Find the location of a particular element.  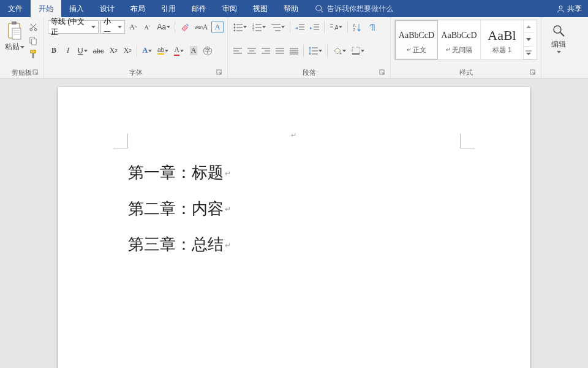

menu-file: 文件 is located at coordinates (15, 9).